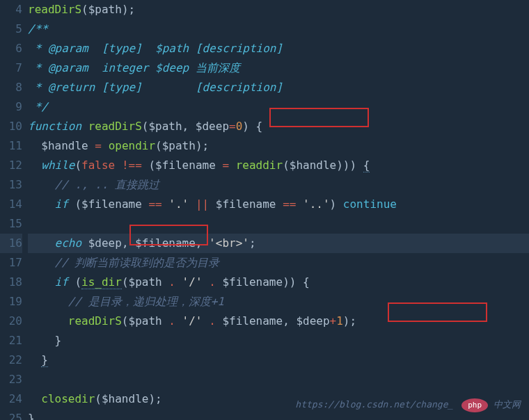  What do you see at coordinates (278, 10) in the screenshot?
I see `code-line: readDirS($path);` at bounding box center [278, 10].